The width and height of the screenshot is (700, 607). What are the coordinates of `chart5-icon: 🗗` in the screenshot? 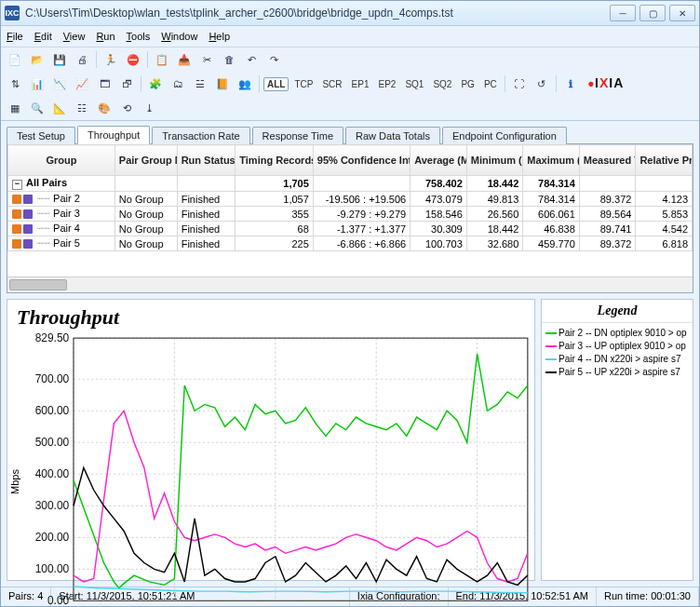 It's located at (127, 84).